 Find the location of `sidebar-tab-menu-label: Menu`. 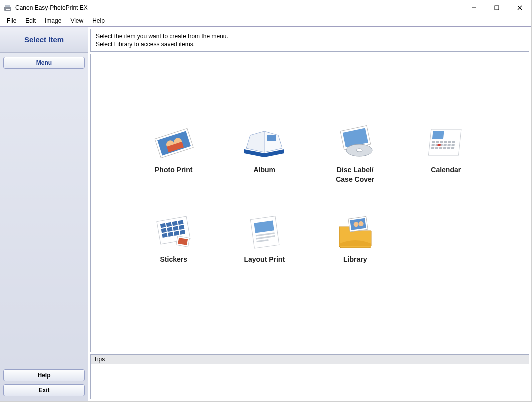

sidebar-tab-menu-label: Menu is located at coordinates (44, 63).